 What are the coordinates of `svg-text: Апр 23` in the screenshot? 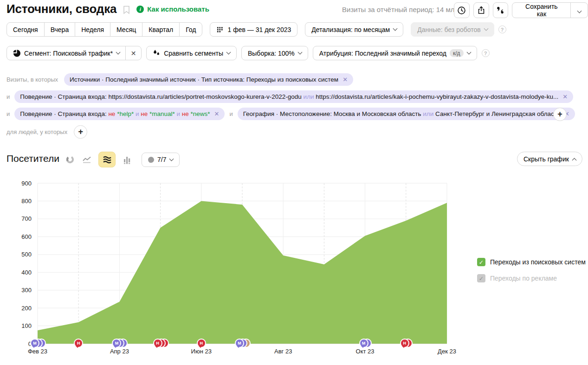 It's located at (120, 352).